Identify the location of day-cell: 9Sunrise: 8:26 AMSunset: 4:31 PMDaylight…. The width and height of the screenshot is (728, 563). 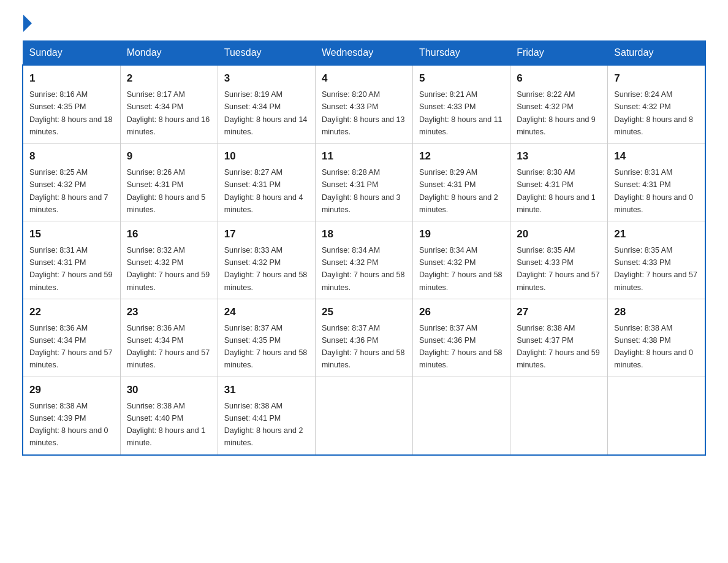
(169, 182).